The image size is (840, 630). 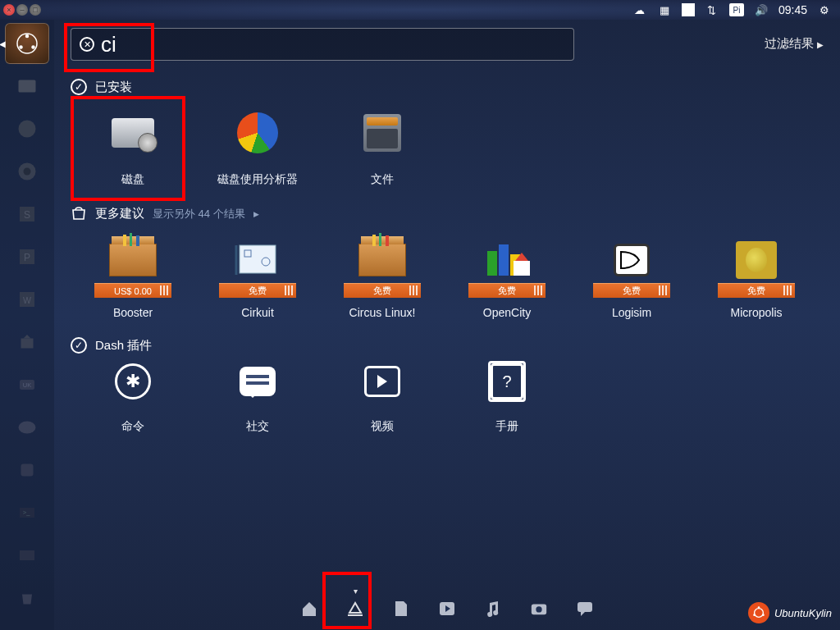 What do you see at coordinates (27, 129) in the screenshot?
I see `launcher-firefox` at bounding box center [27, 129].